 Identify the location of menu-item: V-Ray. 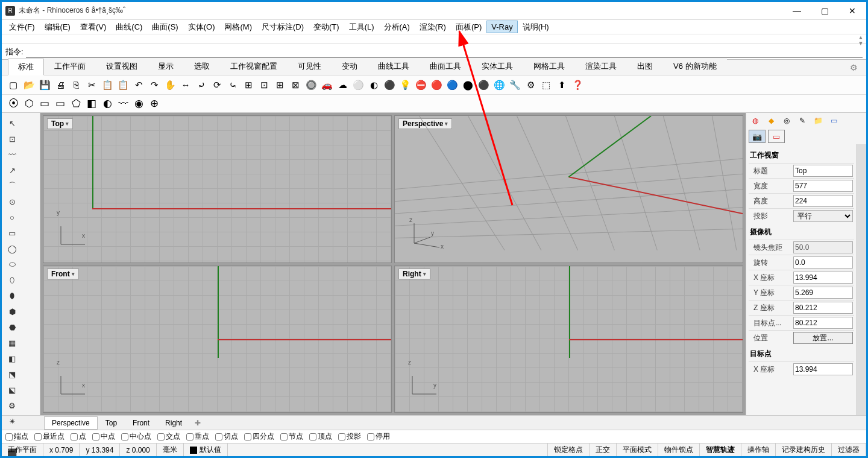
(502, 27).